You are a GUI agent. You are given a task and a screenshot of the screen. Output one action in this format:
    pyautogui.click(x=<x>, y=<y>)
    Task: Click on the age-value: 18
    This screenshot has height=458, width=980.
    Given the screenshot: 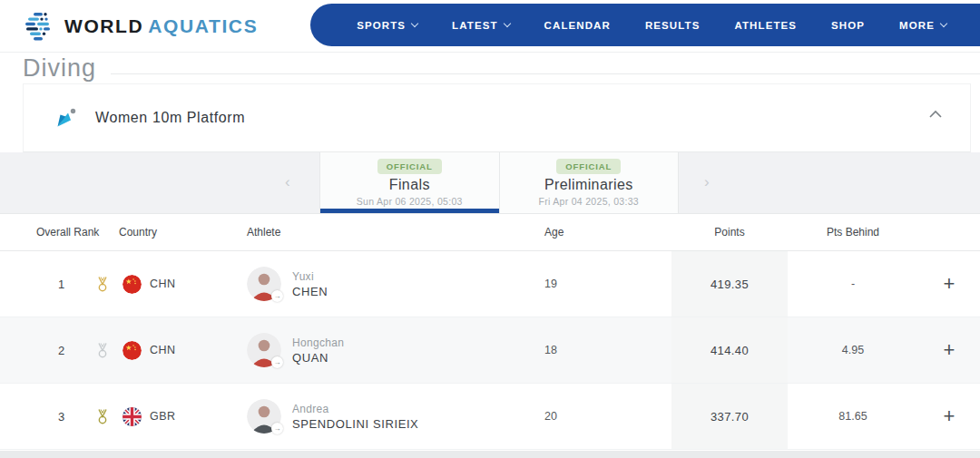 What is the action you would take?
    pyautogui.click(x=606, y=350)
    